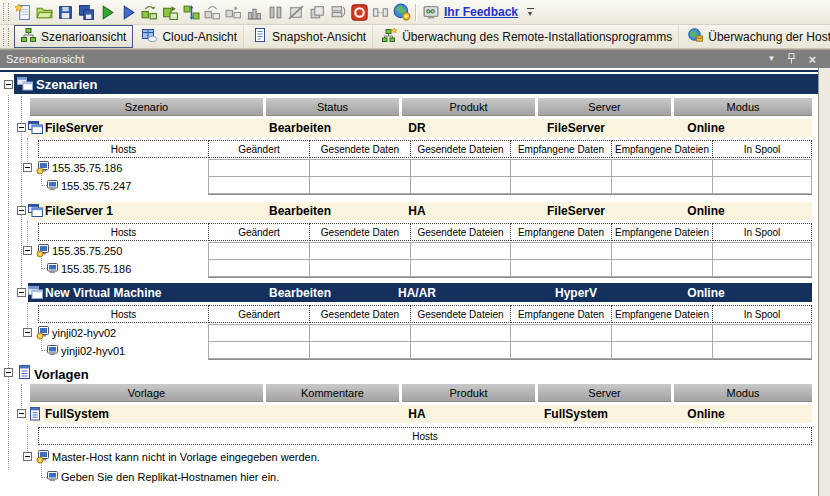 The width and height of the screenshot is (830, 496). I want to click on expander-fullsystem, so click(22, 414).